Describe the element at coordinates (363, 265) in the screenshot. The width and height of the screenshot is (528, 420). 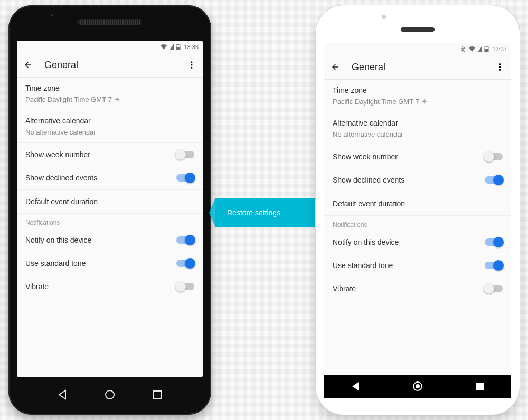
I see `setting-label: Use standard tone` at that location.